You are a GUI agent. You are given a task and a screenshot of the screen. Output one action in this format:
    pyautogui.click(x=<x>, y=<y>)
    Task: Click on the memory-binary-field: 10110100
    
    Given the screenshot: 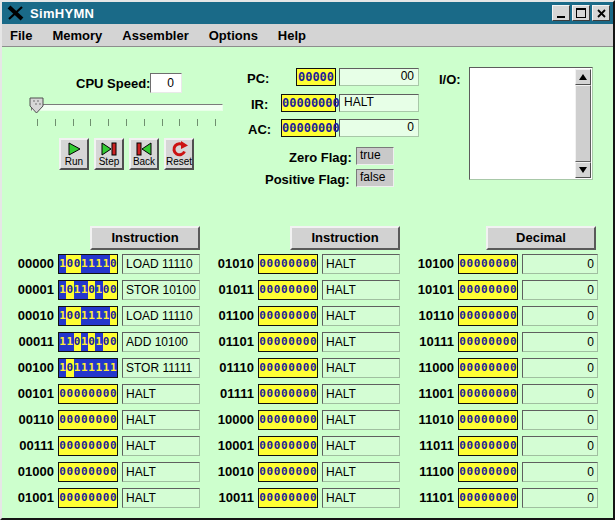 What is the action you would take?
    pyautogui.click(x=88, y=290)
    